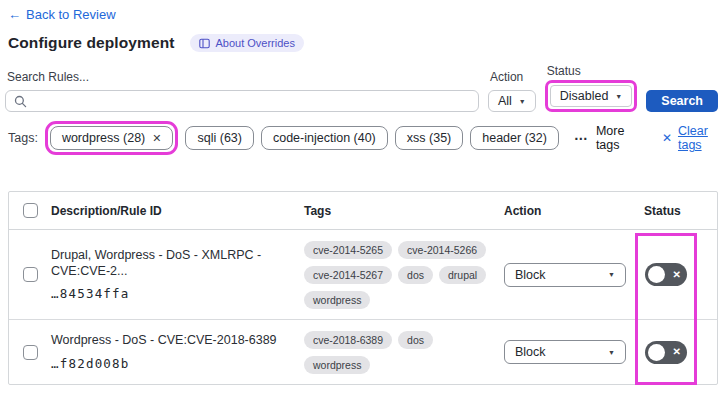  Describe the element at coordinates (442, 250) in the screenshot. I see `rule-tag: cve-2014-5266` at that location.